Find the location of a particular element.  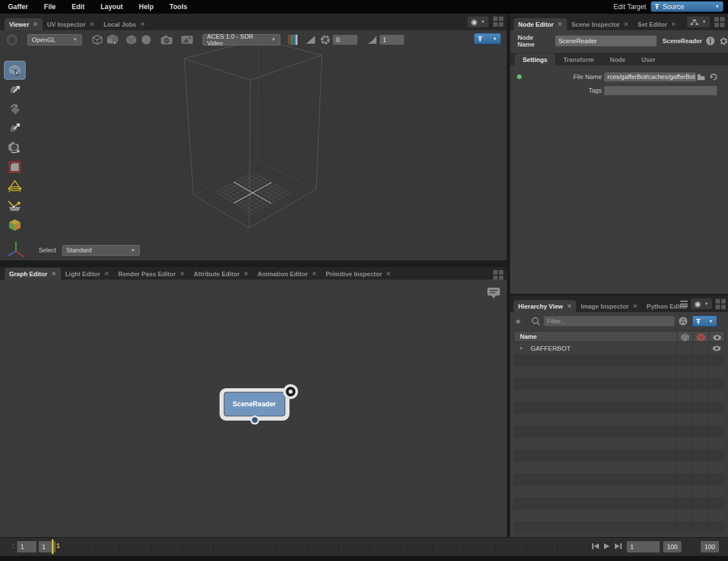

display-transform-dropdown: ACES 1.0 - SDR Video ▼ is located at coordinates (241, 40).